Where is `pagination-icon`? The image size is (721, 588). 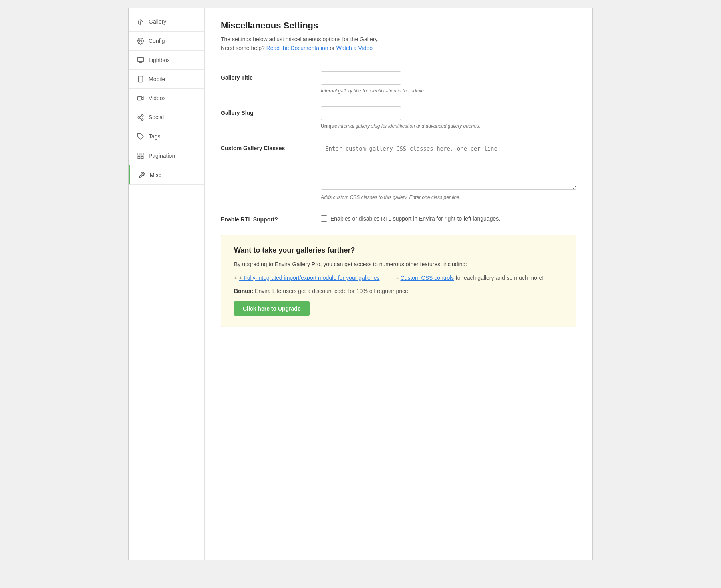
pagination-icon is located at coordinates (141, 155).